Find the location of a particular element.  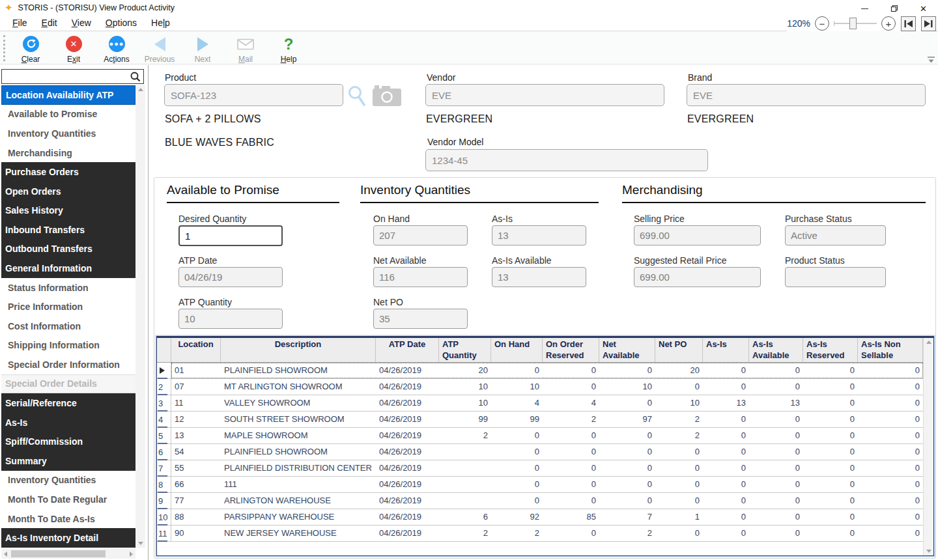

grid-vertical-scrollbar is located at coordinates (928, 447).